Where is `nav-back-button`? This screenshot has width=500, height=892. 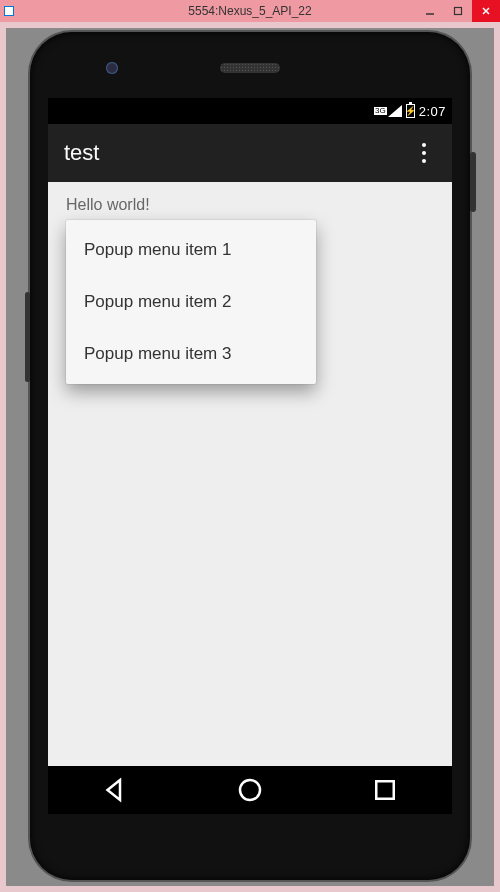
nav-back-button is located at coordinates (115, 790).